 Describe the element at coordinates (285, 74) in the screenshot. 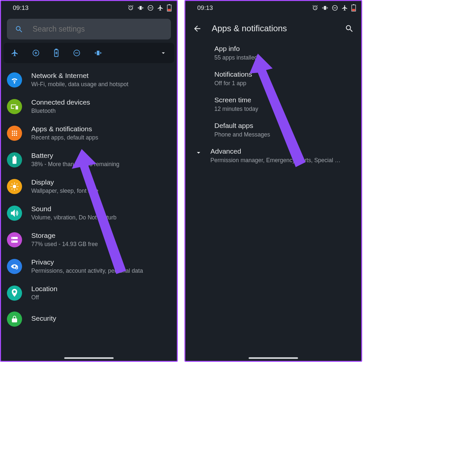

I see `row-title: Notifications` at that location.